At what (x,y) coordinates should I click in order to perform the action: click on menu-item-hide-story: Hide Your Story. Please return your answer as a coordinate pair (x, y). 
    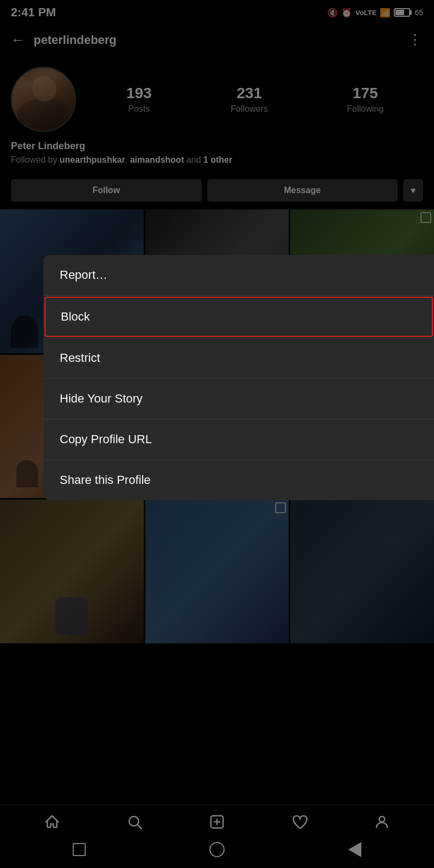
    Looking at the image, I should click on (239, 399).